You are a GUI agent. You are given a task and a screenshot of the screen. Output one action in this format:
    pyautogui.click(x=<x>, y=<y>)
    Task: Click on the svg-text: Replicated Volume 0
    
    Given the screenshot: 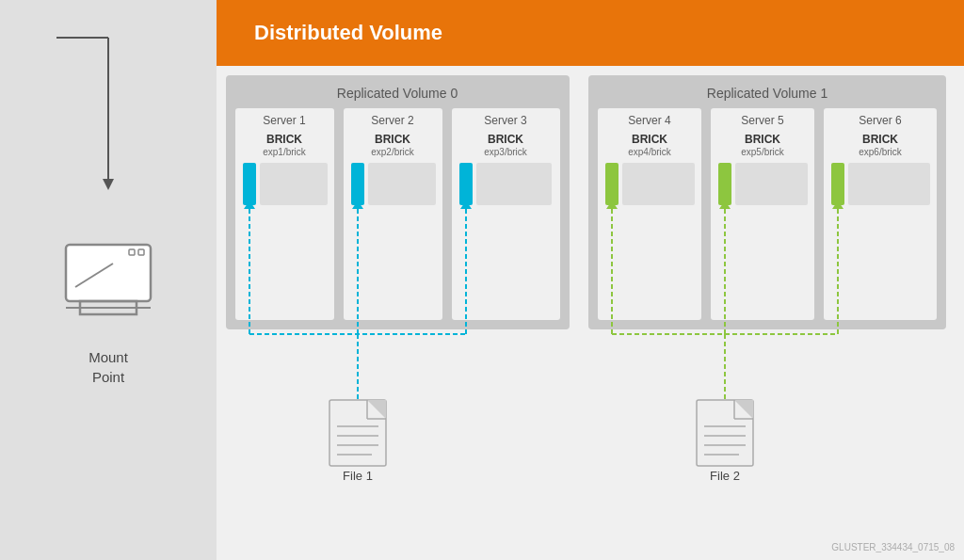 What is the action you would take?
    pyautogui.click(x=397, y=93)
    